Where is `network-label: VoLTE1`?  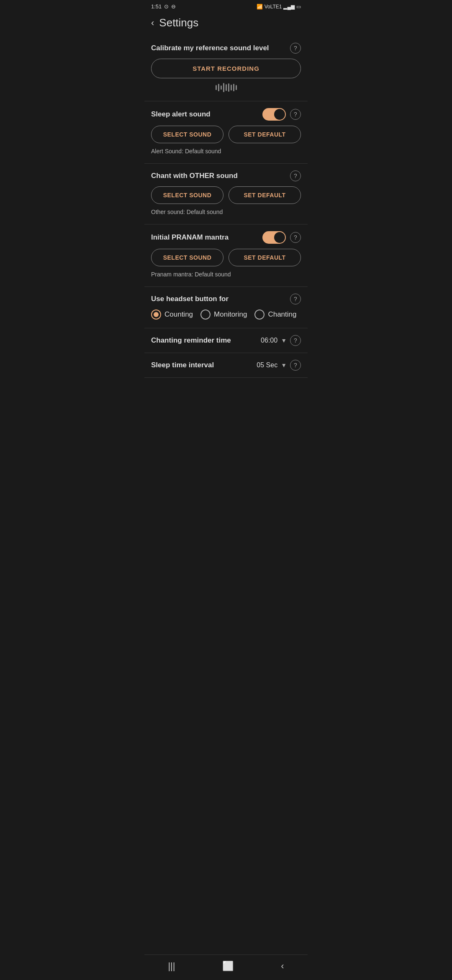 network-label: VoLTE1 is located at coordinates (273, 7).